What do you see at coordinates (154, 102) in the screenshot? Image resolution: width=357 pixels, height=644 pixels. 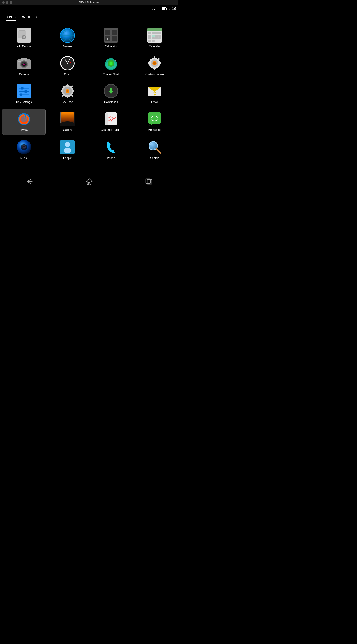 I see `email-label: Email` at bounding box center [154, 102].